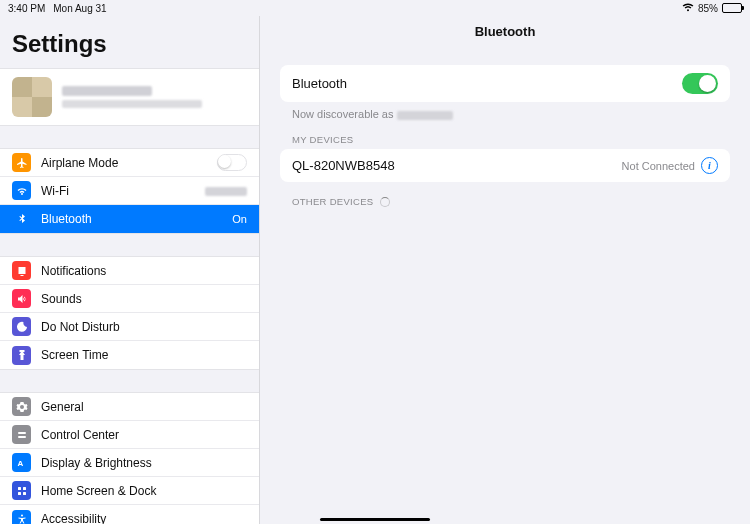 This screenshot has height=524, width=750. Describe the element at coordinates (80, 8) in the screenshot. I see `status-date: Mon Aug 31` at that location.